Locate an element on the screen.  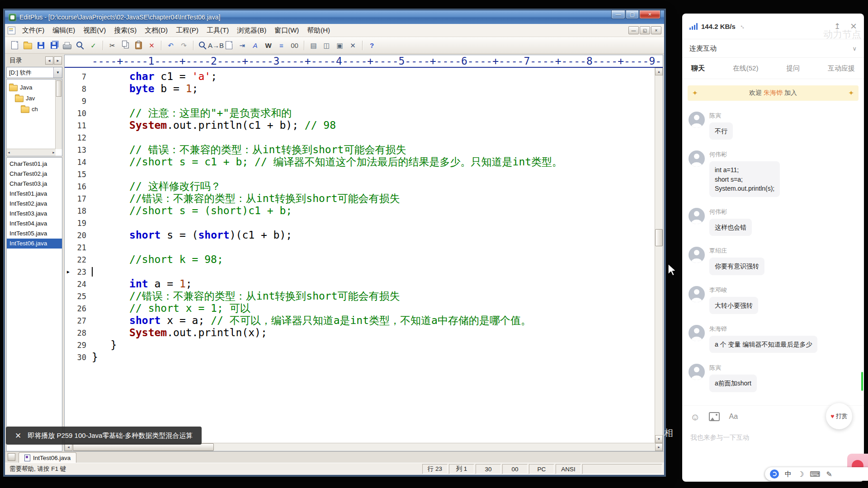
editor-vertical-scrollbar: ▲ ▼ is located at coordinates (659, 255).